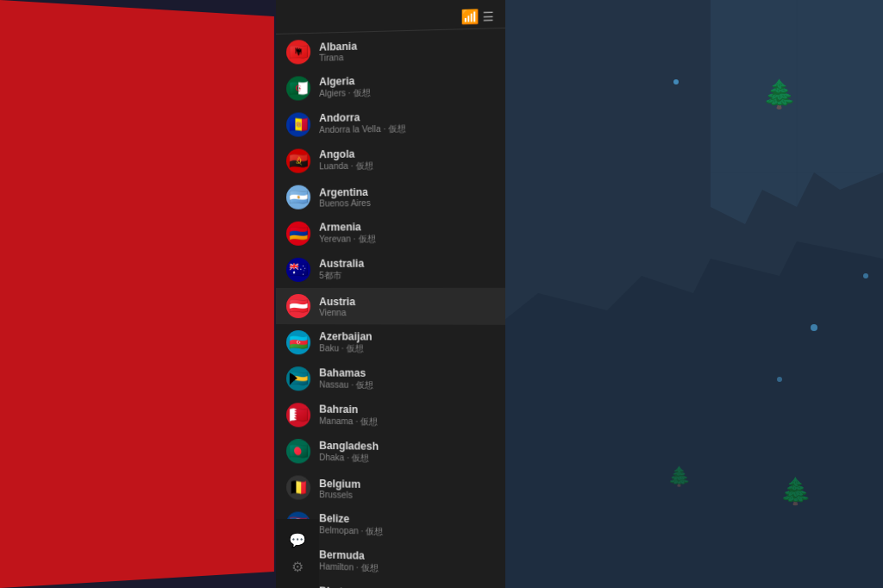 This screenshot has width=883, height=588. Describe the element at coordinates (298, 306) in the screenshot. I see `country-flag: 🇦🇹` at that location.